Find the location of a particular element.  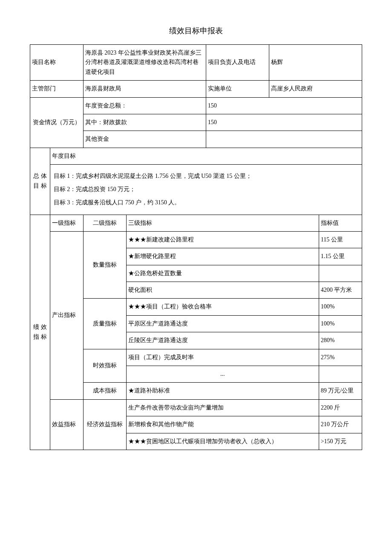

indicator-name: 项目（工程）完成及时率 is located at coordinates (222, 357).